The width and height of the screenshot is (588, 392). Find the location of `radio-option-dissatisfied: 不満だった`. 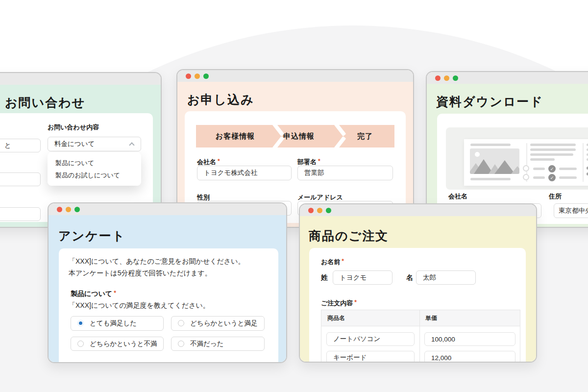

radio-option-dissatisfied: 不満だった is located at coordinates (218, 344).